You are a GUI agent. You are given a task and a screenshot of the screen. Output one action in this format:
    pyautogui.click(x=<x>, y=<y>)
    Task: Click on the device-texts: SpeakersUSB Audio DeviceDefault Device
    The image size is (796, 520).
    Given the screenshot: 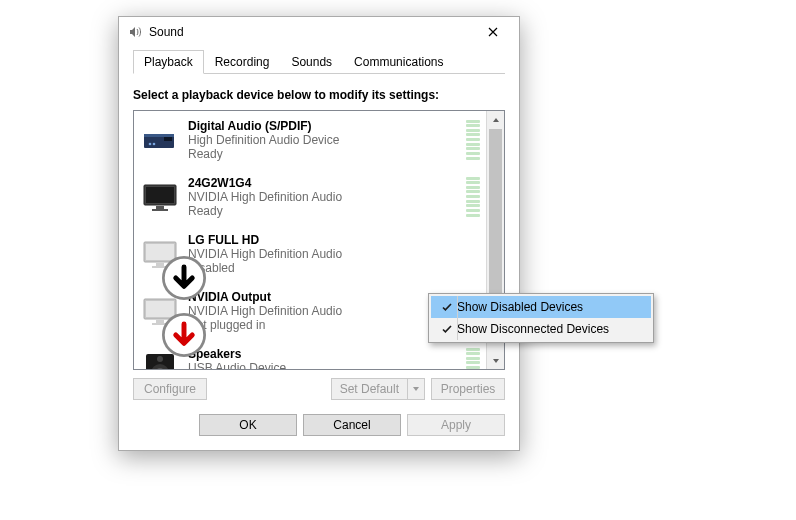 What is the action you would take?
    pyautogui.click(x=324, y=358)
    